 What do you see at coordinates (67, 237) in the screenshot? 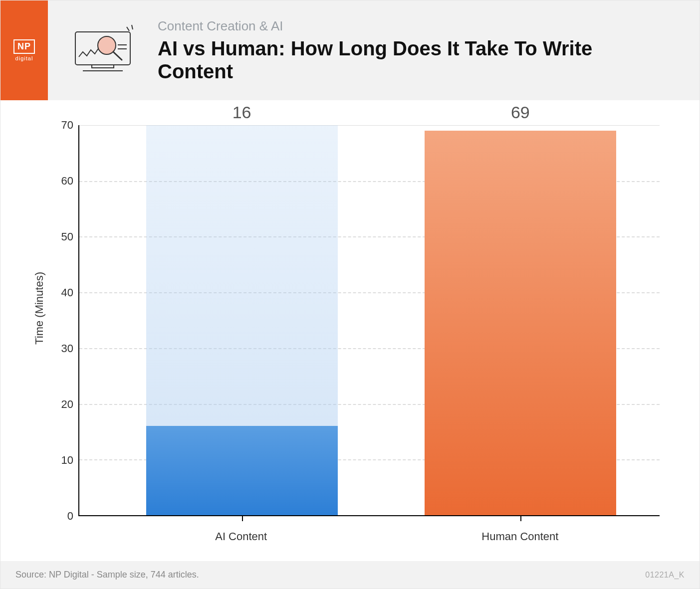
I see `y-tick-label: 50` at bounding box center [67, 237].